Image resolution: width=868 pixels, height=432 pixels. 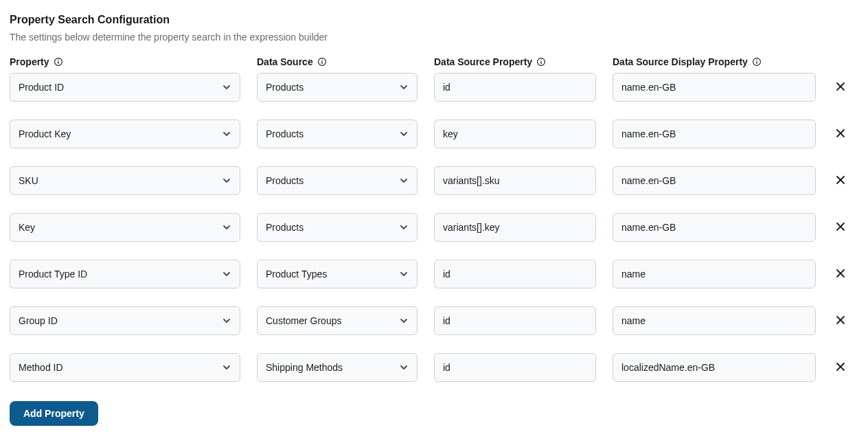 What do you see at coordinates (434, 87) in the screenshot?
I see `table-row: Product IDProducts` at bounding box center [434, 87].